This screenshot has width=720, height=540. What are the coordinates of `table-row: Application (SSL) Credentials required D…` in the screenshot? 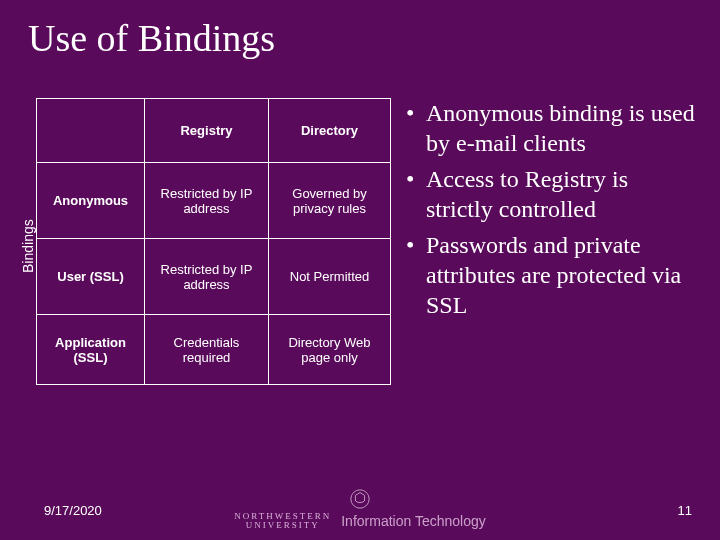 It's located at (214, 350).